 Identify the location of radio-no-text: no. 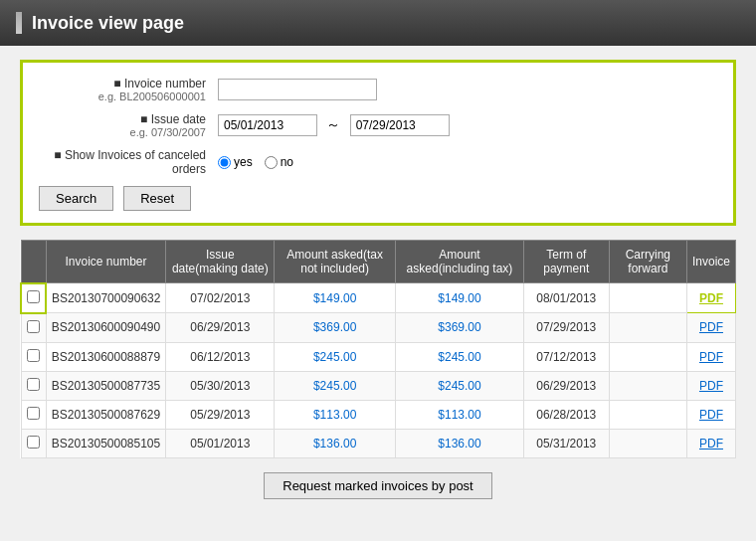
(286, 162).